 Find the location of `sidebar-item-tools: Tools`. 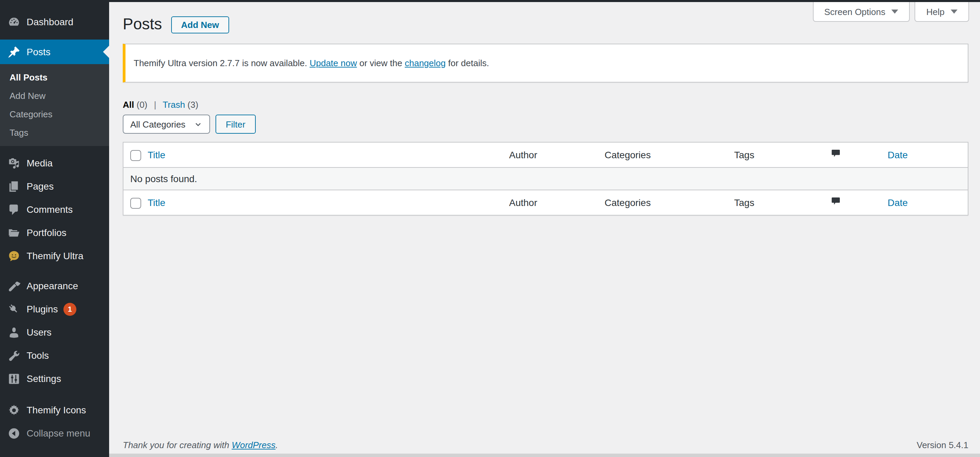

sidebar-item-tools: Tools is located at coordinates (55, 355).